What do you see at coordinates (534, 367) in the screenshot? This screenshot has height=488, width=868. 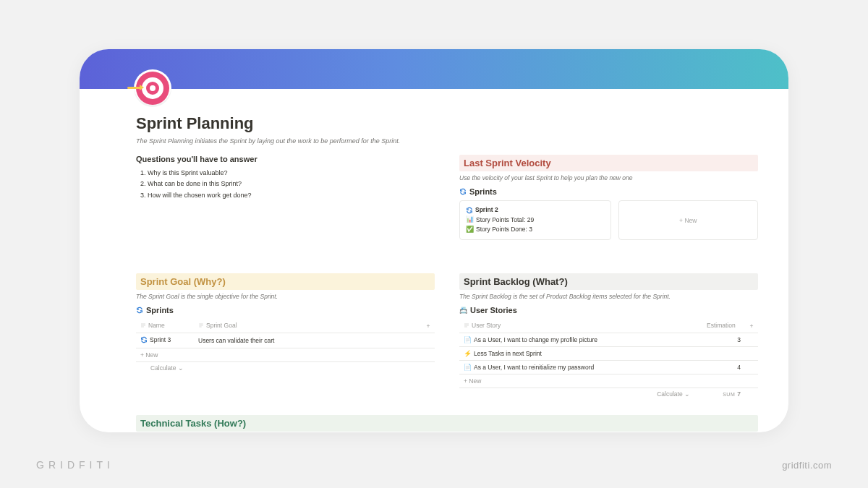 I see `cell-story: As a User, I want to reinitialize my pas…` at bounding box center [534, 367].